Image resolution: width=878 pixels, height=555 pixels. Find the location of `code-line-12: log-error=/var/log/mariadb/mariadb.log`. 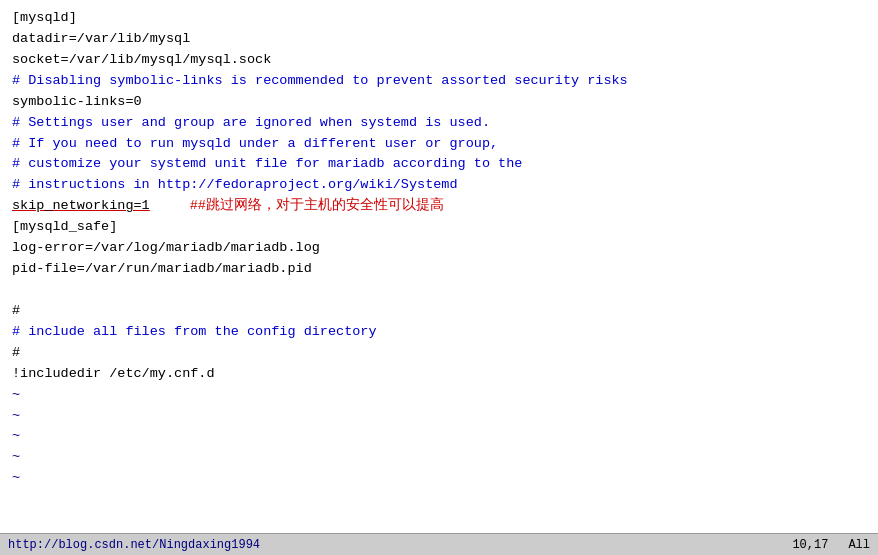

code-line-12: log-error=/var/log/mariadb/mariadb.log is located at coordinates (439, 248).